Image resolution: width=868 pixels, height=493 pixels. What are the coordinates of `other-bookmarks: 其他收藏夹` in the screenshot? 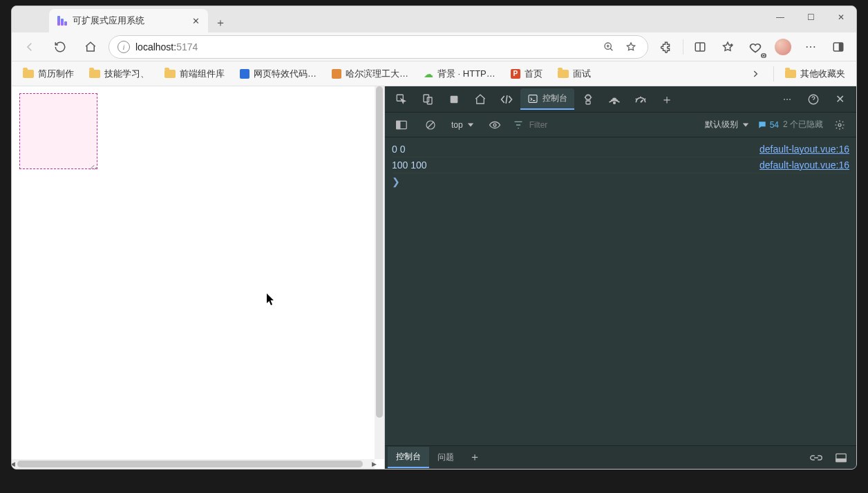 It's located at (815, 74).